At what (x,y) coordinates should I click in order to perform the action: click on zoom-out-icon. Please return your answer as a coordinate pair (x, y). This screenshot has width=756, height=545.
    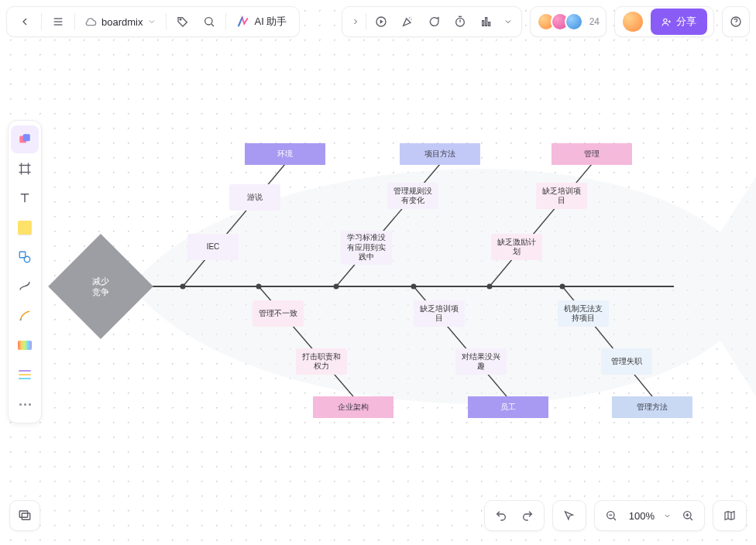
    Looking at the image, I should click on (611, 516).